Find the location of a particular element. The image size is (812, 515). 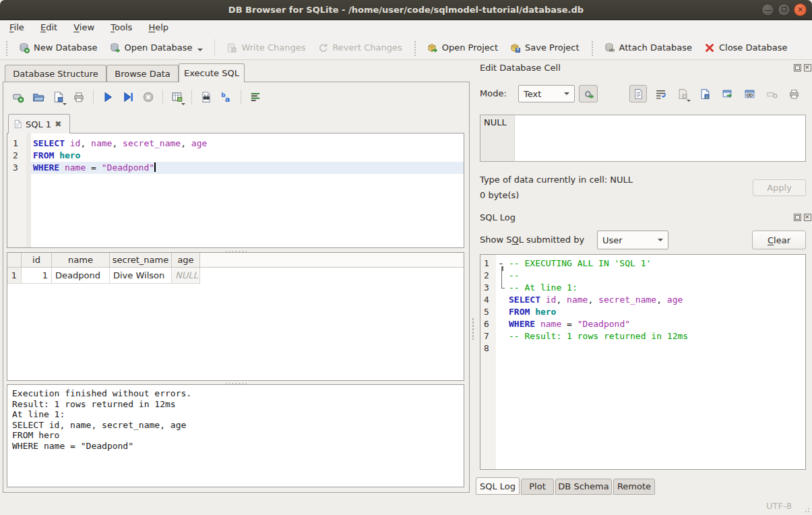

mode-select: Text is located at coordinates (546, 94).